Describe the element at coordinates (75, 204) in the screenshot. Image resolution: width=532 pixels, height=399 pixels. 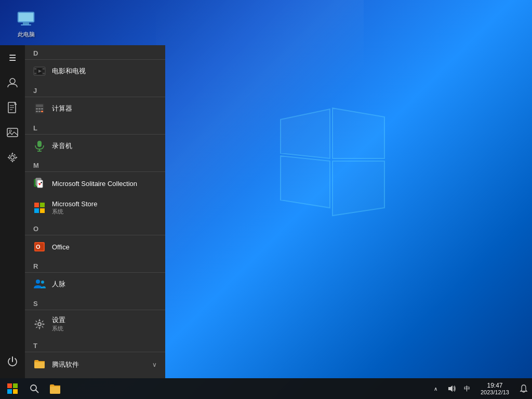
I see `store-name: Microsoft Store` at that location.